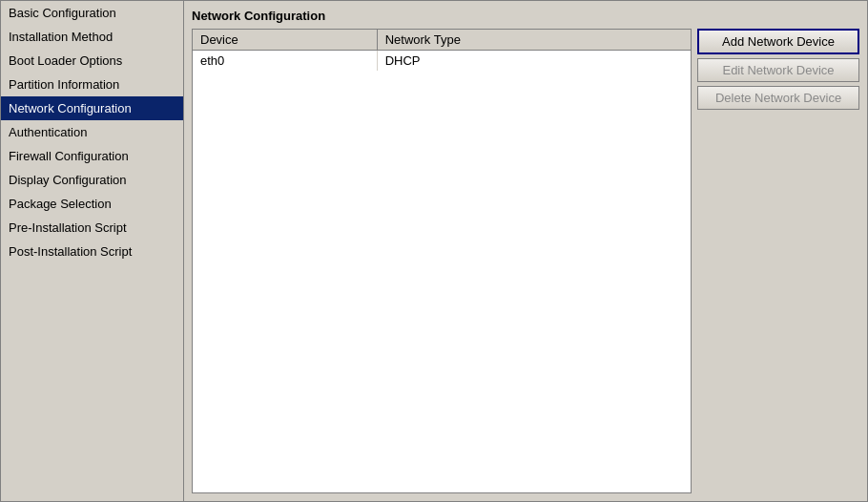  What do you see at coordinates (92, 227) in the screenshot?
I see `sidebar-item-pre-installation-script: Pre-Installation Script` at bounding box center [92, 227].